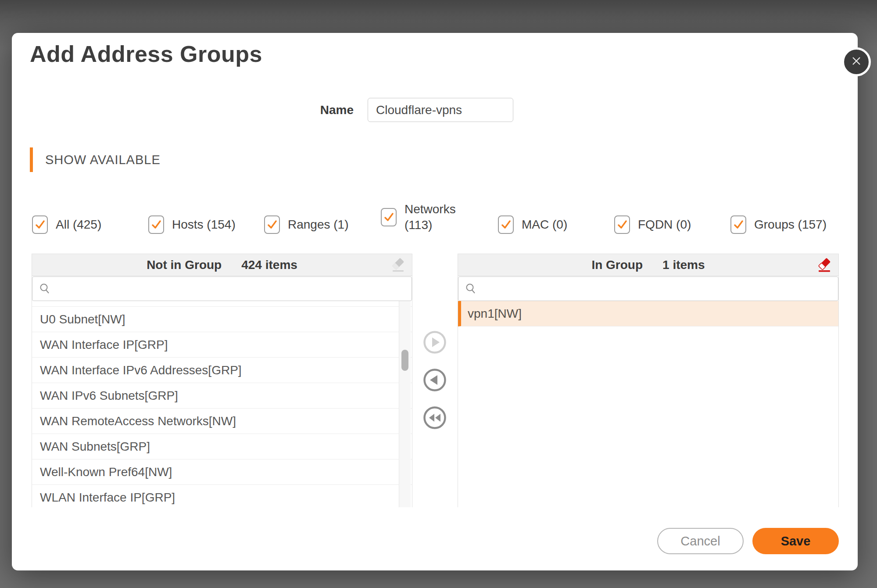 This screenshot has height=588, width=877. I want to click on scrollbar-thumb, so click(405, 360).